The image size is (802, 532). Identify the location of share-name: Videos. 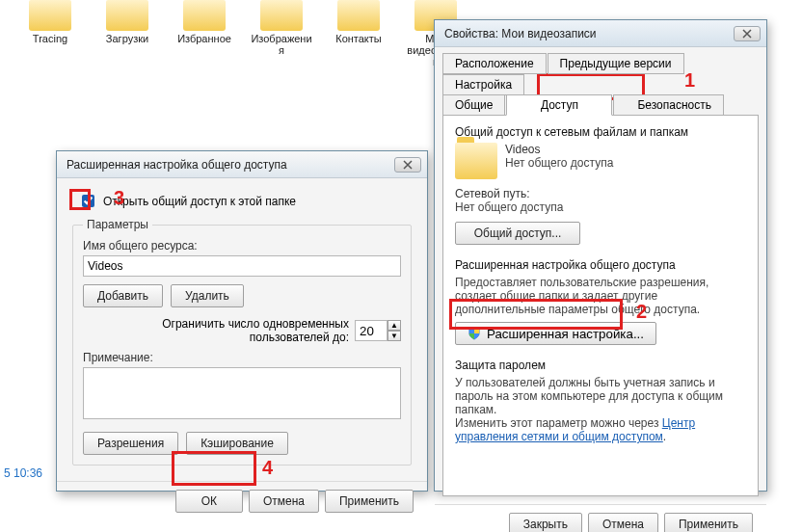
(559, 149).